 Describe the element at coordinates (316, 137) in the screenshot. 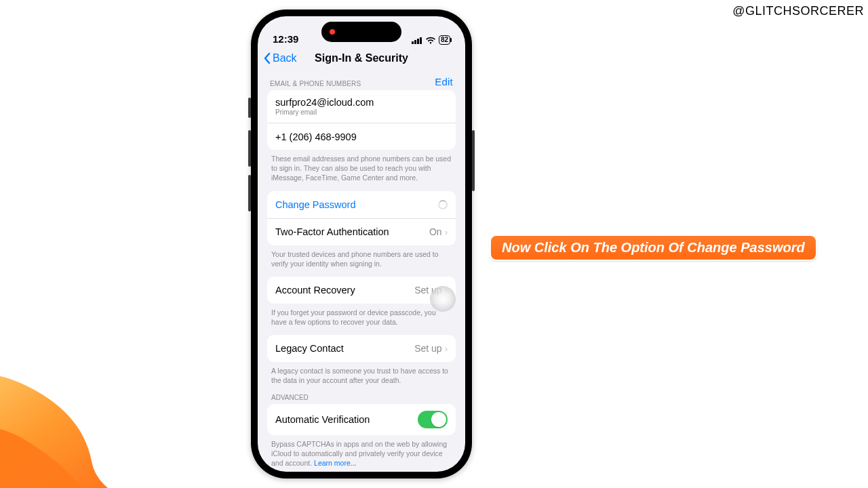

I see `phone-value: +1 (206) 468-9909` at that location.